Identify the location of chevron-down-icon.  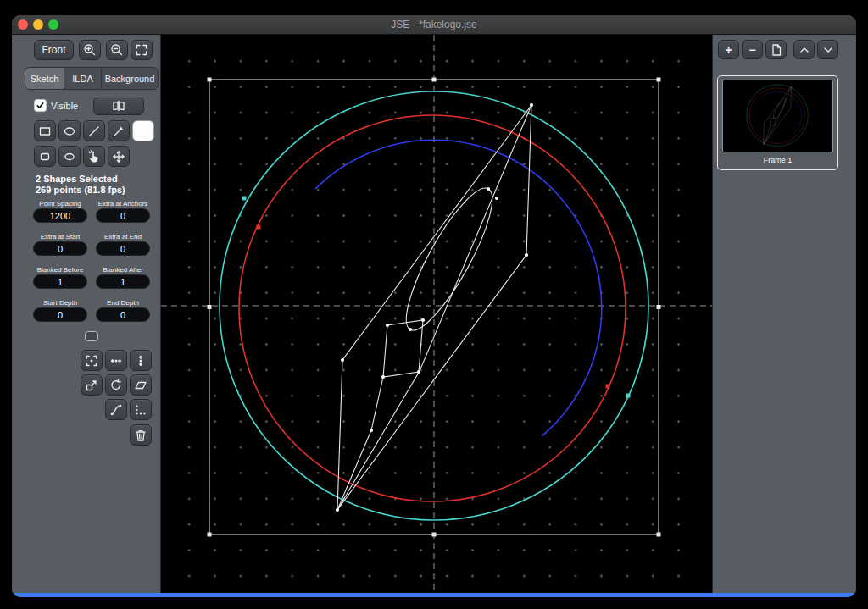
(828, 50).